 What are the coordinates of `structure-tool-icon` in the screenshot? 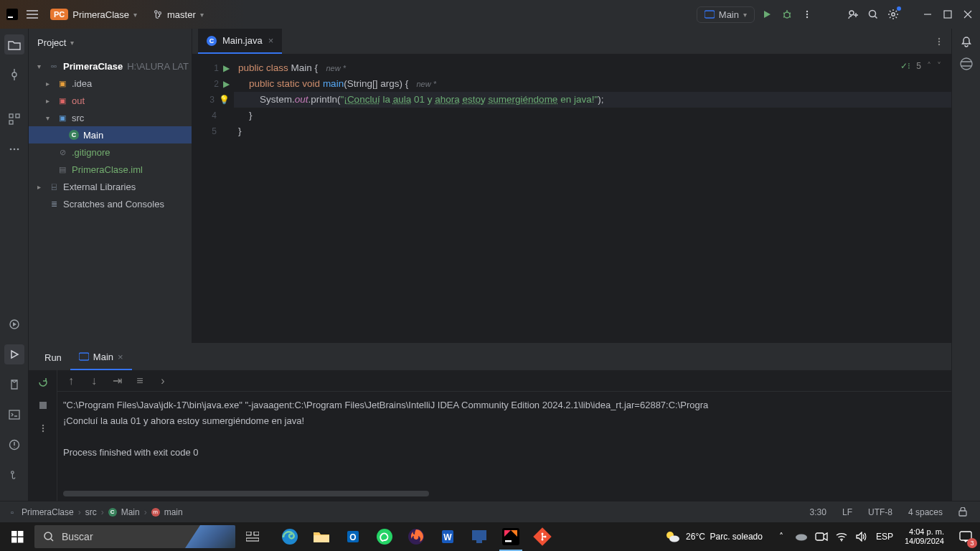 It's located at (14, 119).